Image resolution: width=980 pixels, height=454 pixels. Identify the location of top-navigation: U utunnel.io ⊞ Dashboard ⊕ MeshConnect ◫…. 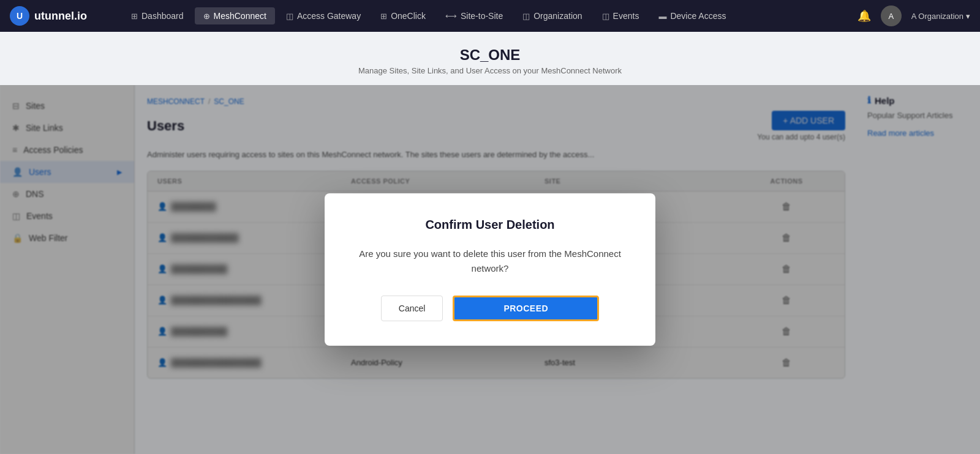
(490, 16).